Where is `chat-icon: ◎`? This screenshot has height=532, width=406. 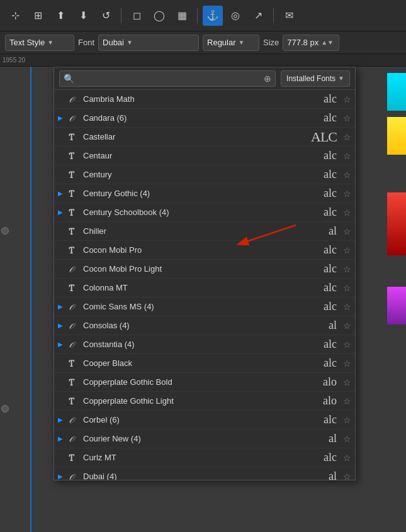
chat-icon: ◎ is located at coordinates (235, 16).